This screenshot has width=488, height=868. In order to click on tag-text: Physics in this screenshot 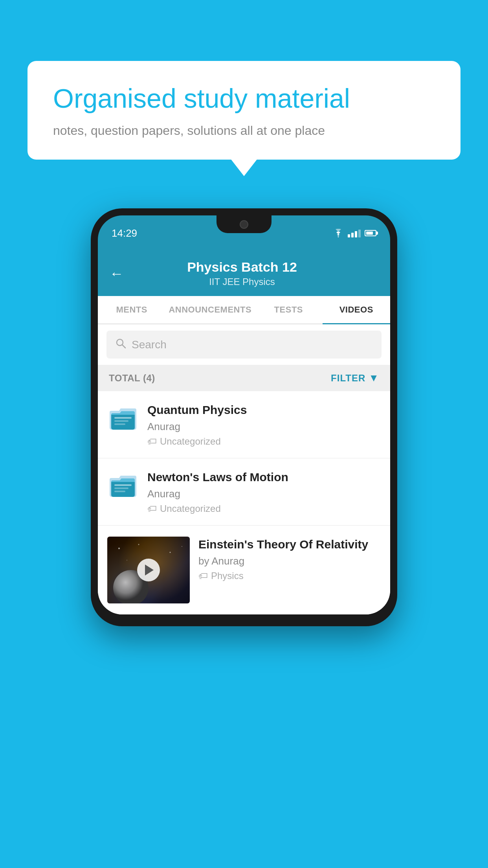, I will do `click(227, 576)`.